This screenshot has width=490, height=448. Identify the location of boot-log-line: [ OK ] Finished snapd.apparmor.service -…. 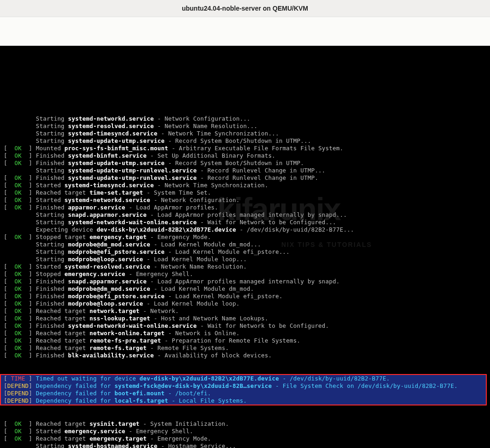
(245, 282).